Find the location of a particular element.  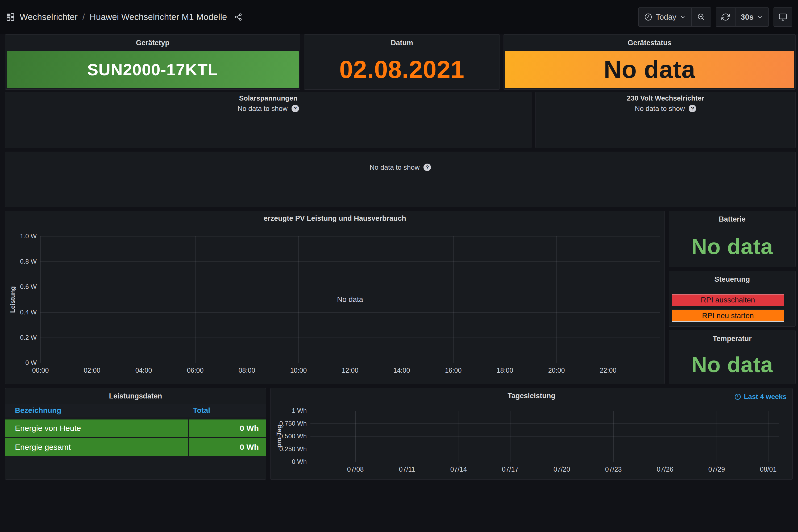

table-cell-bezeichnung: Energie gesamt is located at coordinates (97, 447).